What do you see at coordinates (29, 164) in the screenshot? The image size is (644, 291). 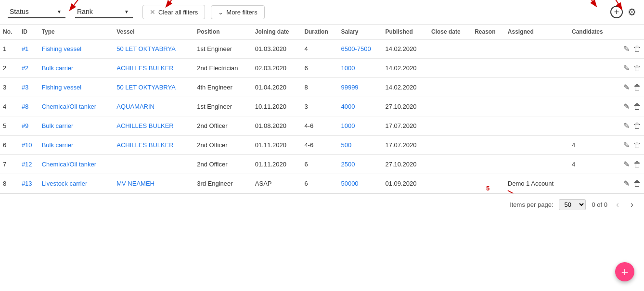 I see `cell-id: #12` at bounding box center [29, 164].